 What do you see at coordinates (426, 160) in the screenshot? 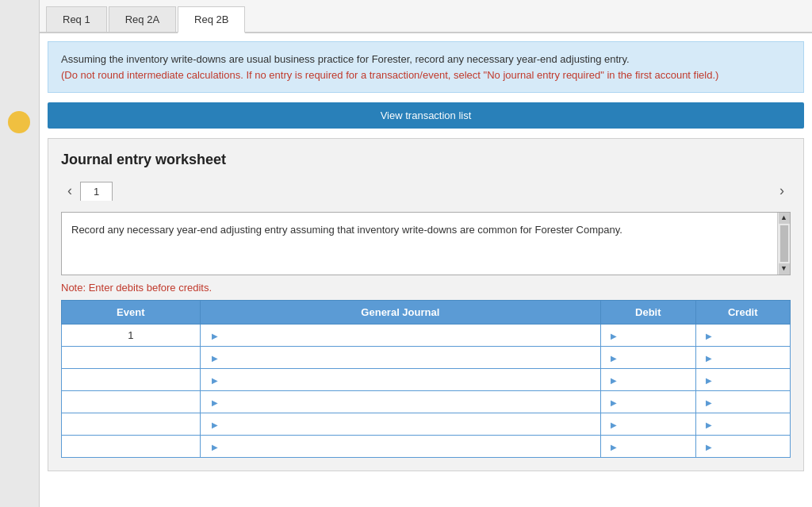
I see `journal-title: Journal entry worksheet` at bounding box center [426, 160].